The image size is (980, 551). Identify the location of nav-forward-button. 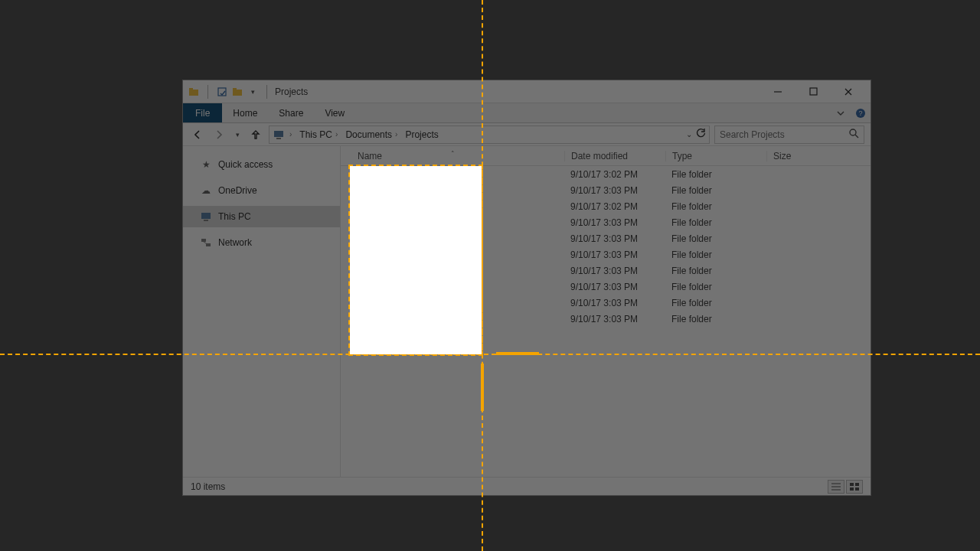
(219, 135).